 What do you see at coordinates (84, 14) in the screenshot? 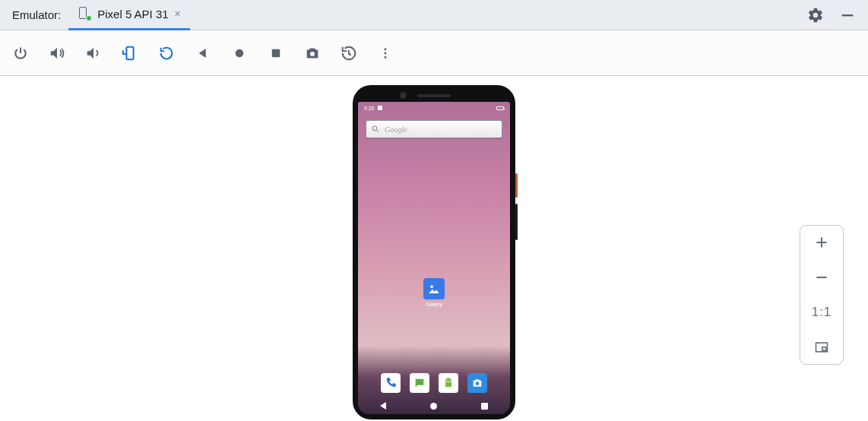
I see `device-icon` at bounding box center [84, 14].